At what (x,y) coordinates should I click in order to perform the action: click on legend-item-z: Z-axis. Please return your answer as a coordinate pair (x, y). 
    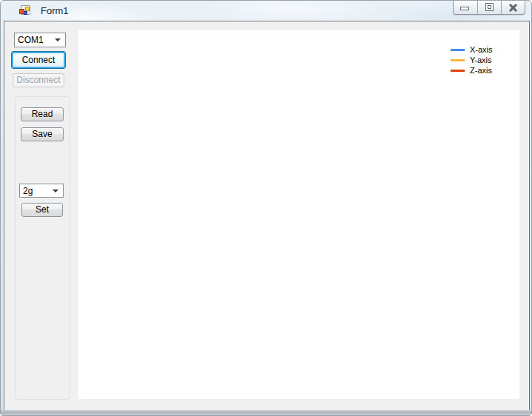
    Looking at the image, I should click on (472, 70).